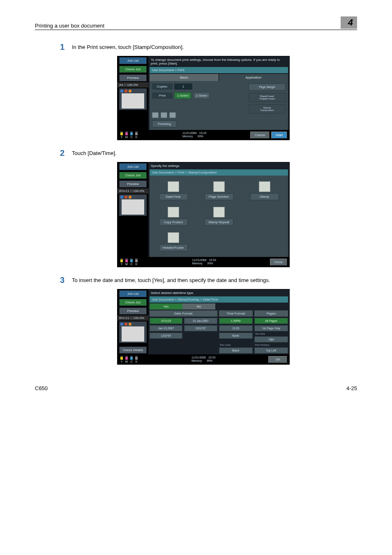 This screenshot has width=392, height=555. I want to click on tf-opt-2: 13:29, so click(236, 328).